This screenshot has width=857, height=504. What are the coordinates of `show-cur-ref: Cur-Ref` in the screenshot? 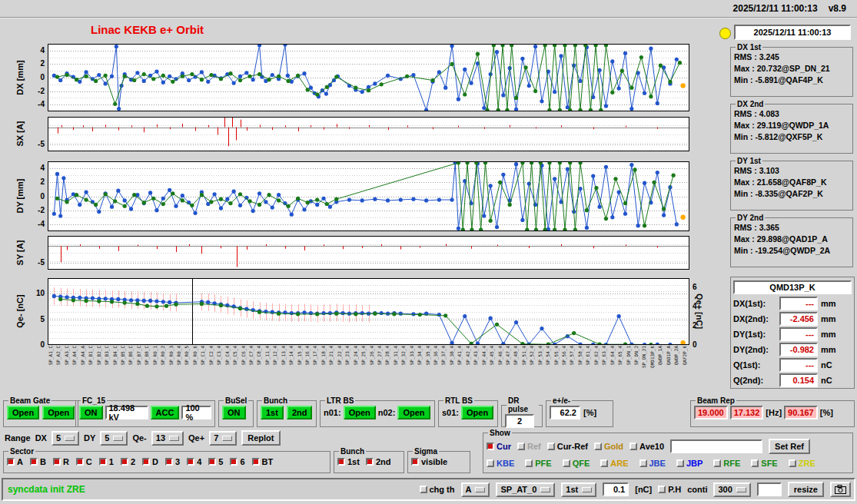 It's located at (567, 446).